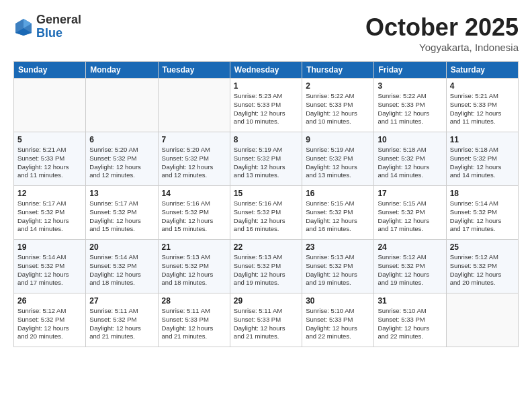 The width and height of the screenshot is (532, 411). I want to click on location: Yogyakarta, Indonesia, so click(442, 47).